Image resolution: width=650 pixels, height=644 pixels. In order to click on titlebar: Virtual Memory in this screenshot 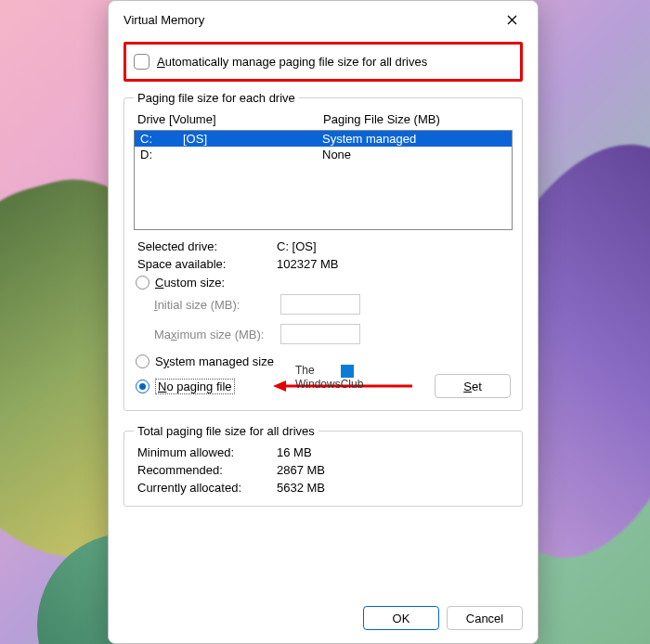, I will do `click(323, 19)`.